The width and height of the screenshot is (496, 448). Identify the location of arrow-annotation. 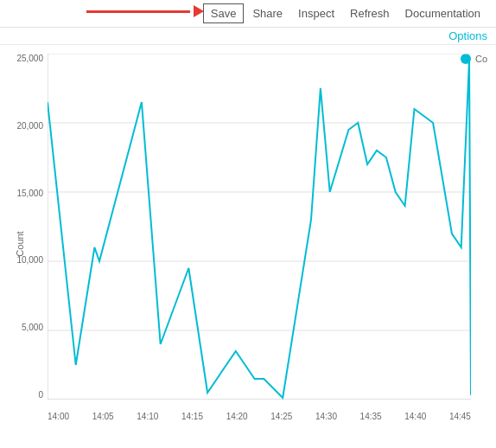
(145, 11).